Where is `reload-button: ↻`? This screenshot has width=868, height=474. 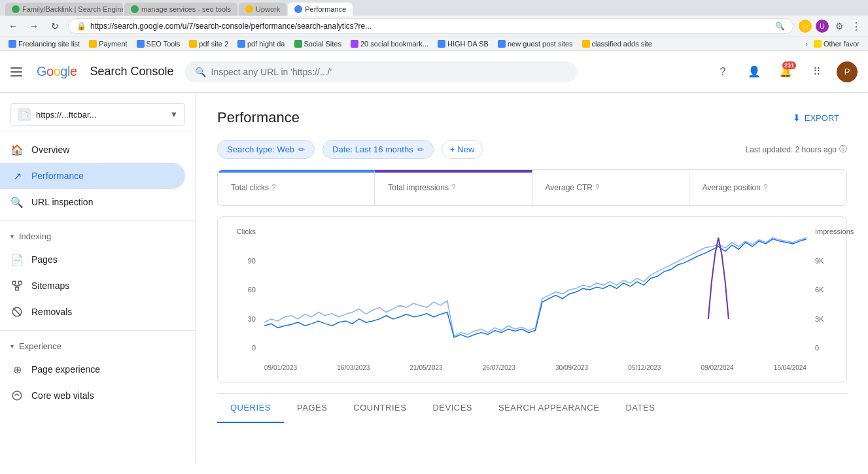
reload-button: ↻ is located at coordinates (55, 26).